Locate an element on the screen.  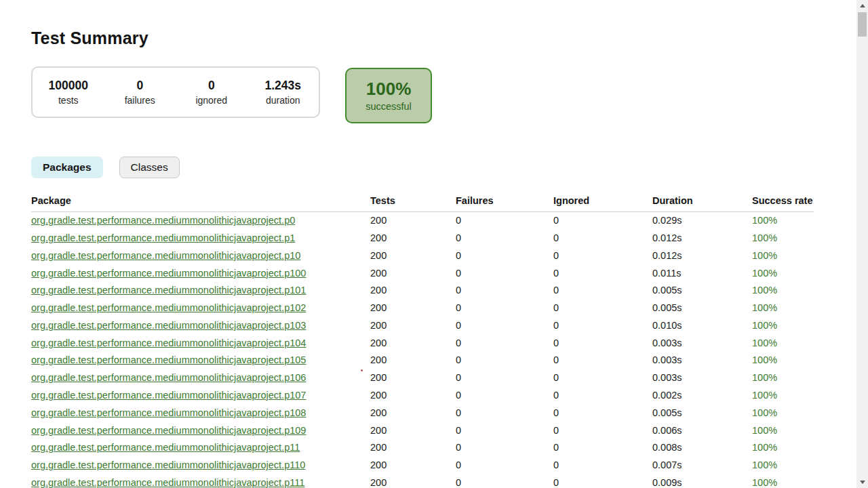
duration-cell: 0.002s is located at coordinates (703, 396).